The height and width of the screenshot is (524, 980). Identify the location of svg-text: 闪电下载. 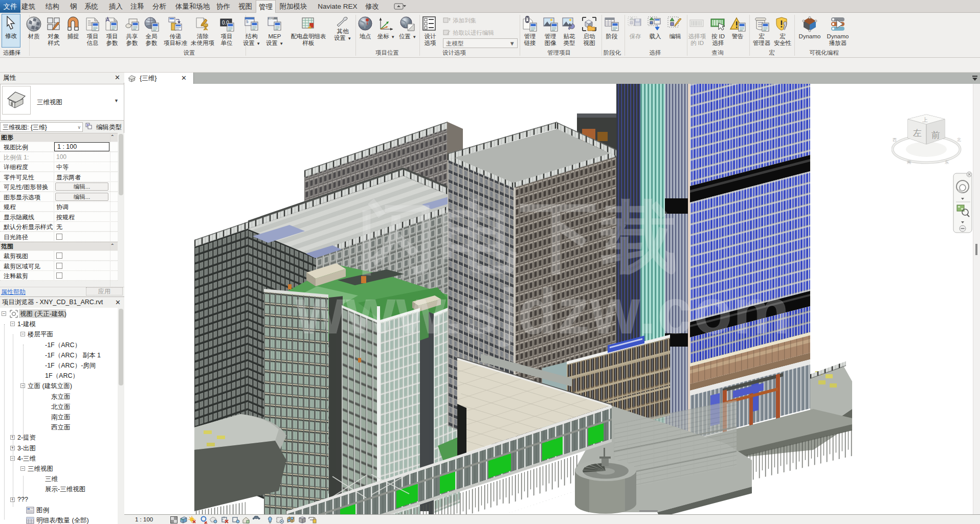
(520, 237).